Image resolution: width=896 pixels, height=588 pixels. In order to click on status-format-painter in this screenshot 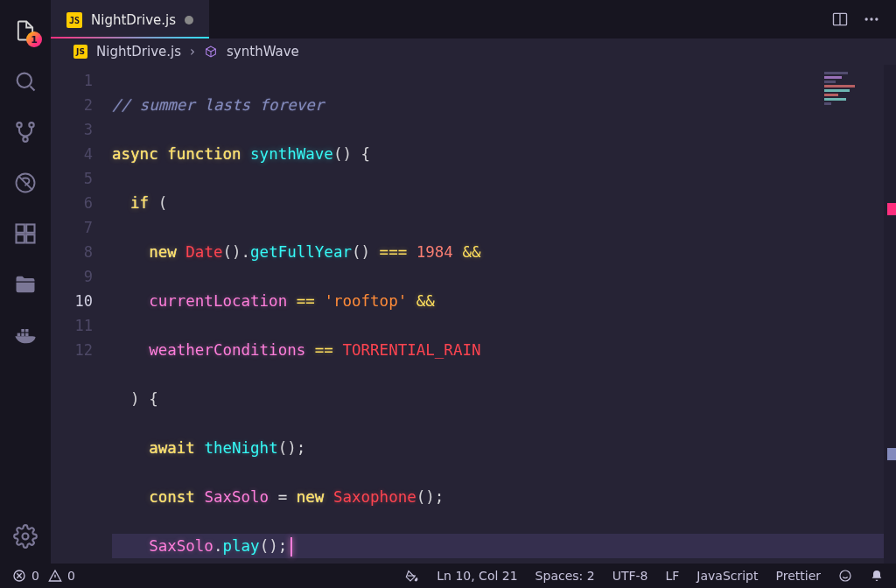, I will do `click(412, 576)`.